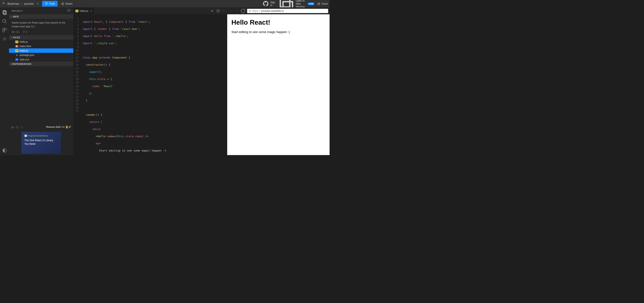  What do you see at coordinates (12, 127) in the screenshot?
I see `twitter-icon` at bounding box center [12, 127].